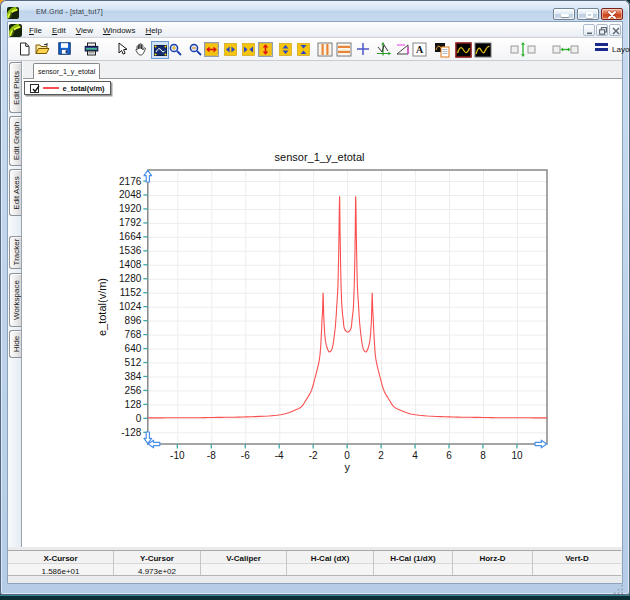 The width and height of the screenshot is (630, 600). I want to click on svg-text: 8, so click(483, 456).